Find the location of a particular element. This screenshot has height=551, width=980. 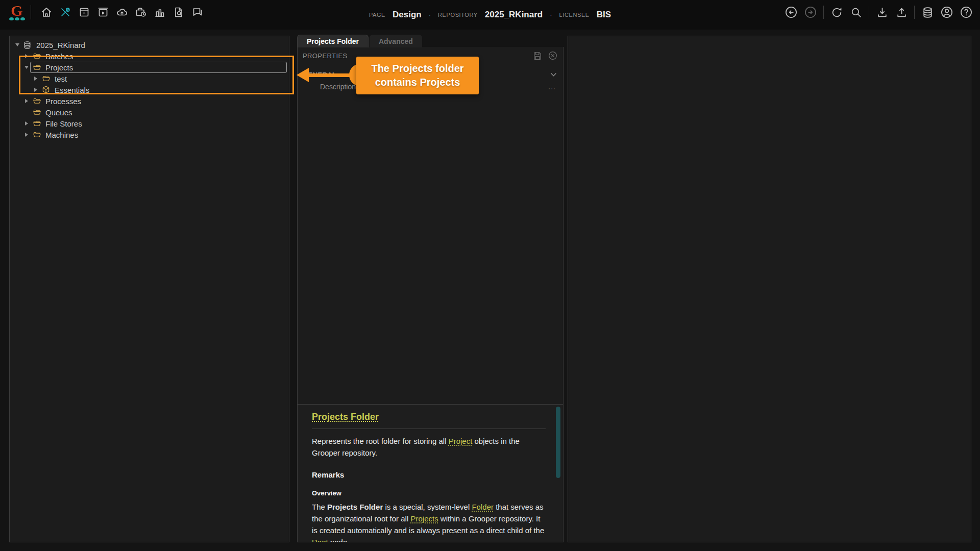

doc-link-projects: Projects is located at coordinates (424, 518).